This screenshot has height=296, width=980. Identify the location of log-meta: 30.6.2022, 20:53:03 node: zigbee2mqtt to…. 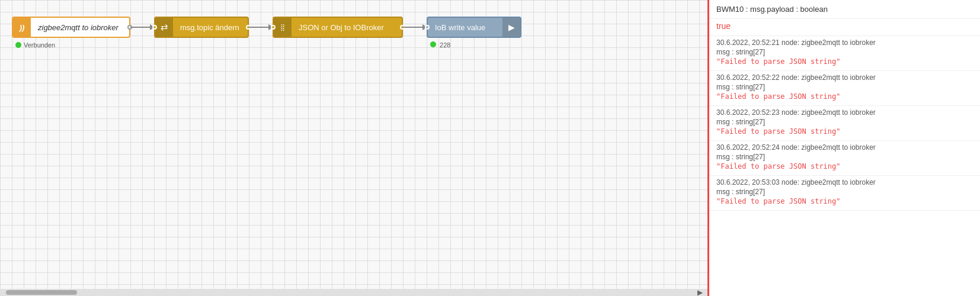
(845, 182).